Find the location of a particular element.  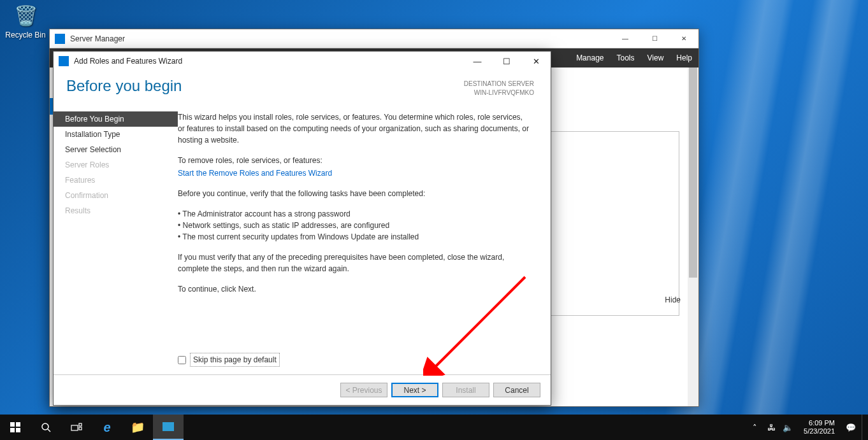

next-button: Next > is located at coordinates (415, 390).